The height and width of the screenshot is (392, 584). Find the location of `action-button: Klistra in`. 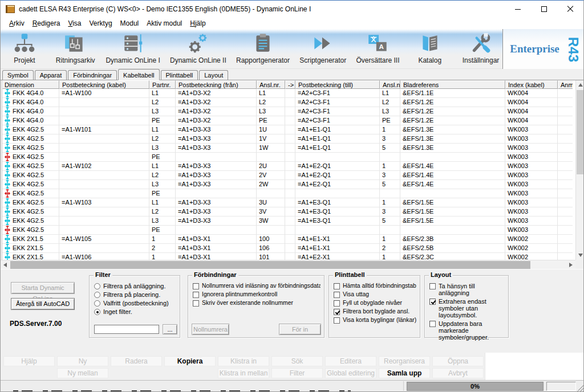

action-button: Klistra in is located at coordinates (244, 361).